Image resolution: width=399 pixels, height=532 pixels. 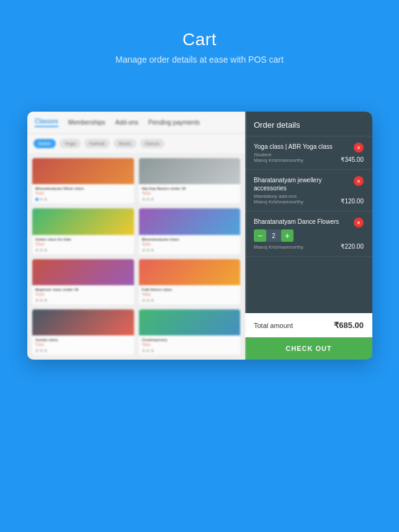 I want to click on list-item: Beginner class under 16 ₹200, so click(x=83, y=282).